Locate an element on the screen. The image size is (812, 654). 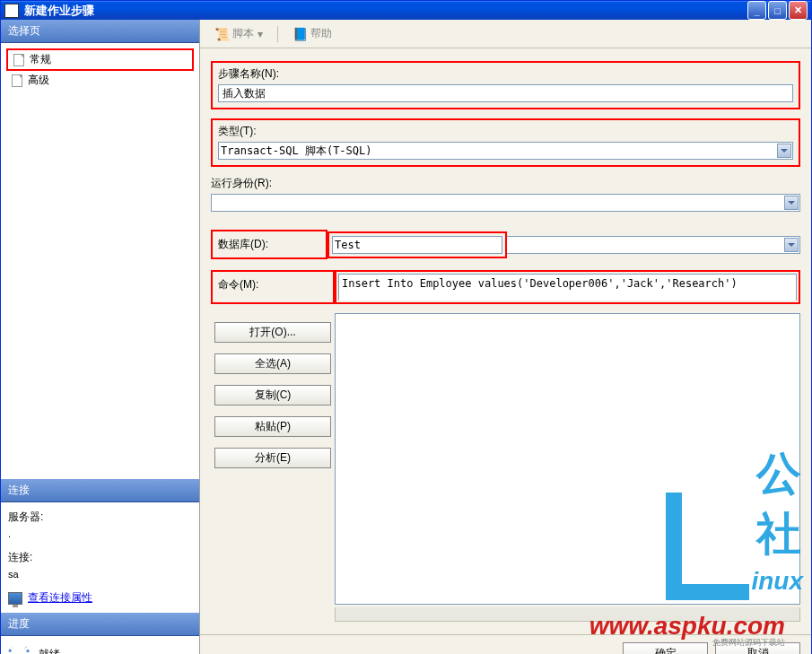
database-row: 数据库(D): Test is located at coordinates (506, 244).